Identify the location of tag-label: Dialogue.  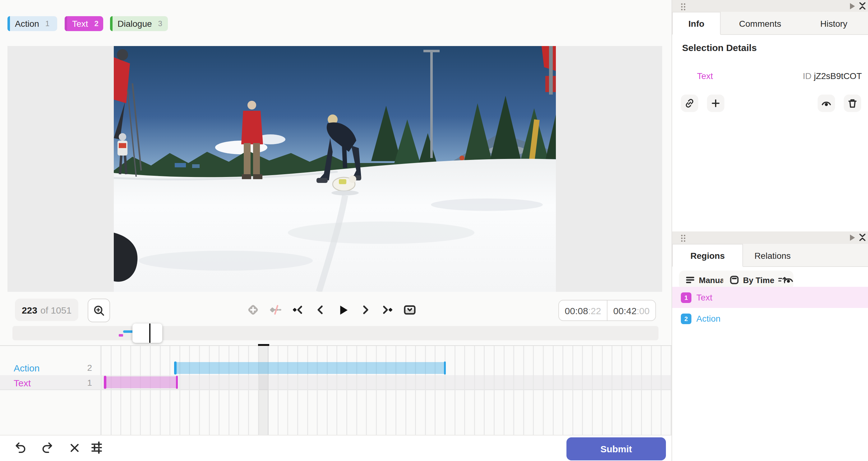
(135, 24).